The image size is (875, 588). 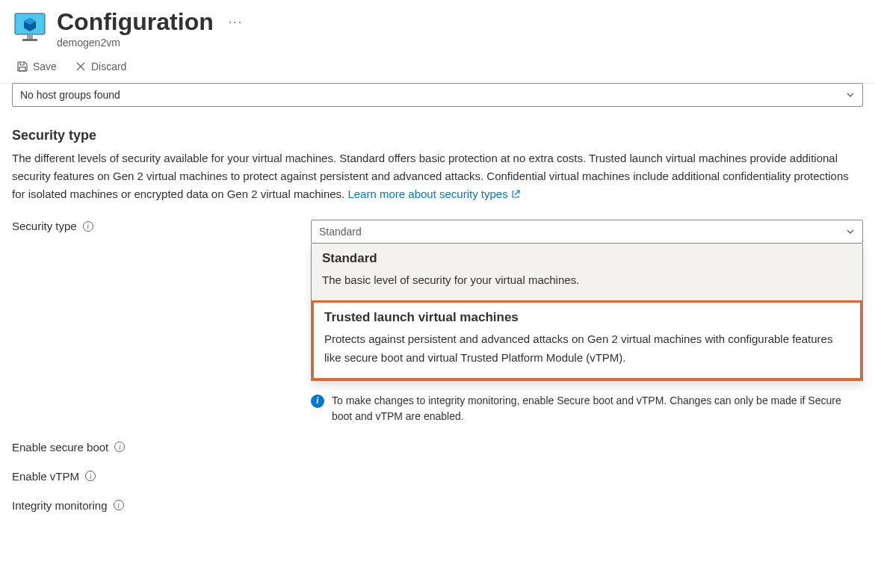 I want to click on more-menu-button: ···, so click(x=236, y=22).